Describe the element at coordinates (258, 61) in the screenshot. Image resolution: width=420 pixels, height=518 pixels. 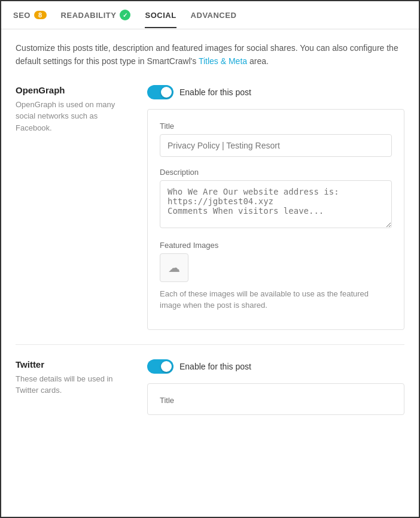
I see `desc-text2: area.` at that location.